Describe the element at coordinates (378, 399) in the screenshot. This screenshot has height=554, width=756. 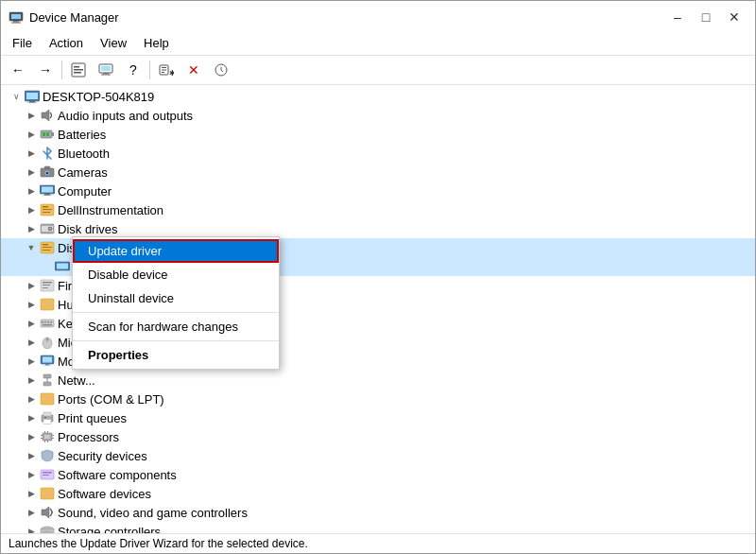
I see `tree-item-ports: ▶ Ports (COM & LPT)` at that location.